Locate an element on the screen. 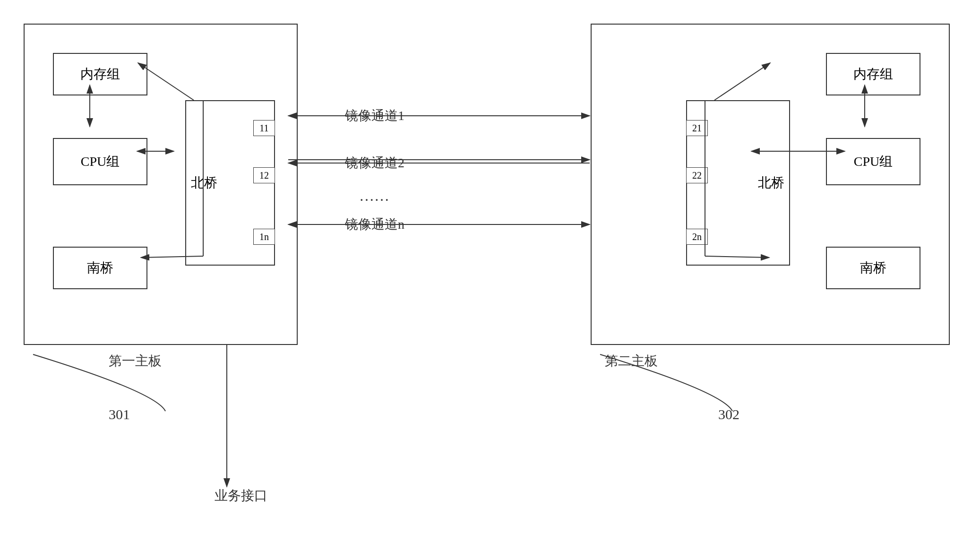 This screenshot has height=534, width=980. left-memory-label: 内存组 is located at coordinates (100, 74).